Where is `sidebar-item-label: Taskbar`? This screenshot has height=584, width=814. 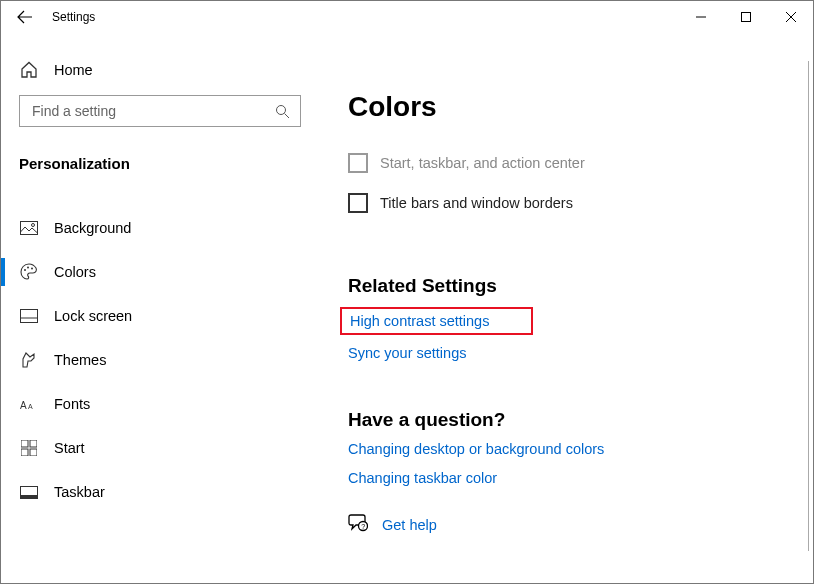
sidebar-item-label: Taskbar is located at coordinates (80, 492).